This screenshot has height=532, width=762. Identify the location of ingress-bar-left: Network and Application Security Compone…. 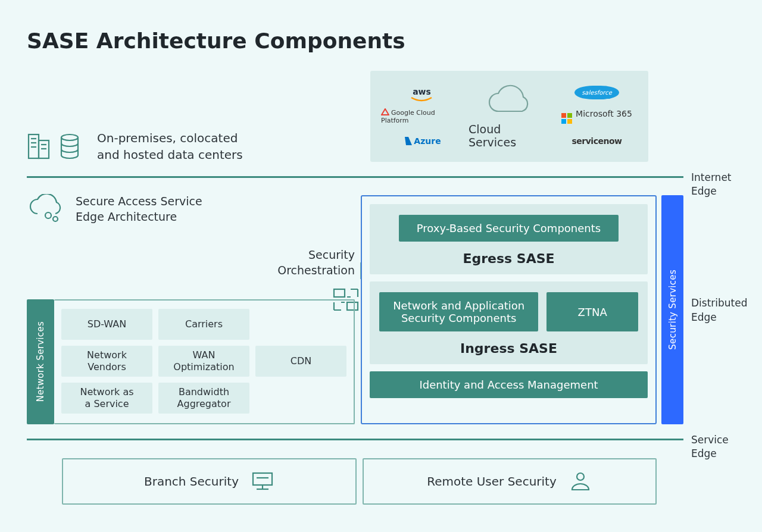
(458, 312).